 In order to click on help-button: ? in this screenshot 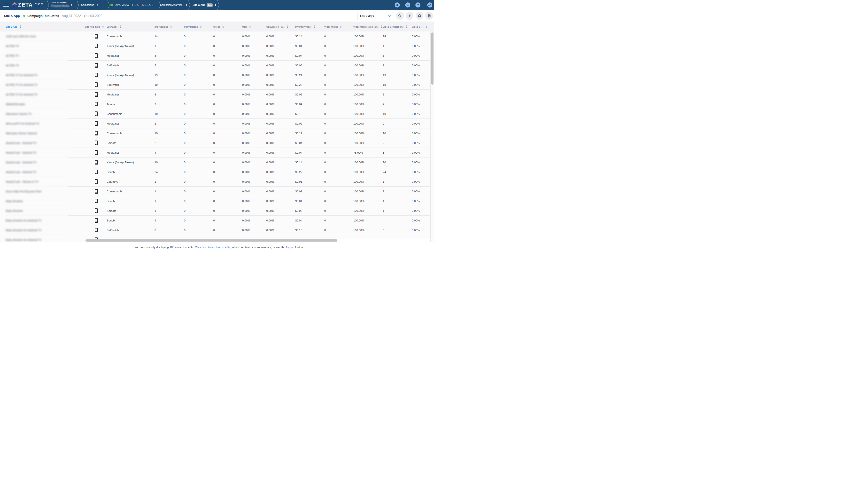, I will do `click(418, 5)`.